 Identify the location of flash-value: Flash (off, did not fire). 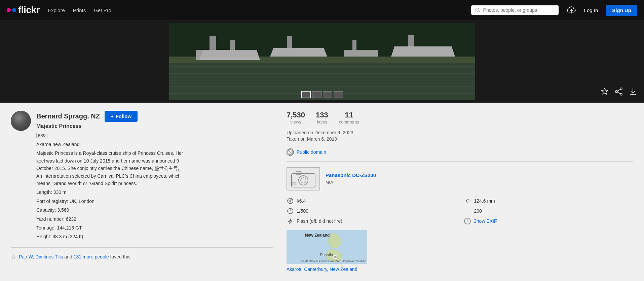
(319, 221).